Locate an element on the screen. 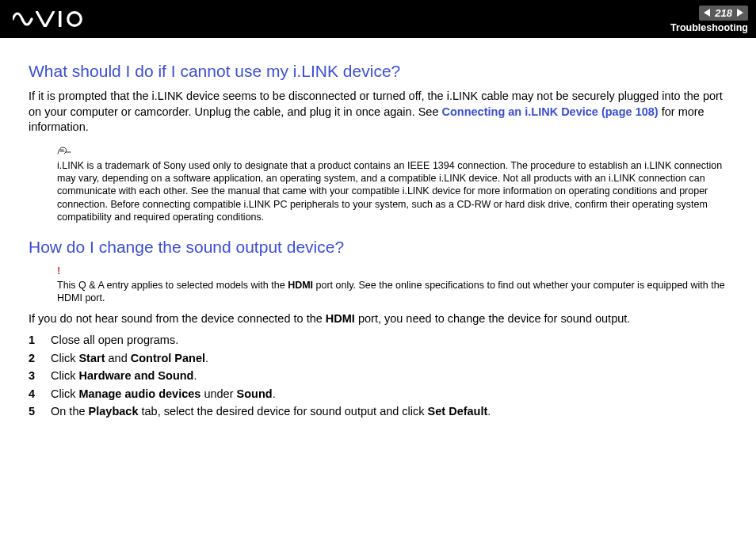 The height and width of the screenshot is (534, 756). step-item: 1 Close all open programs. is located at coordinates (378, 340).